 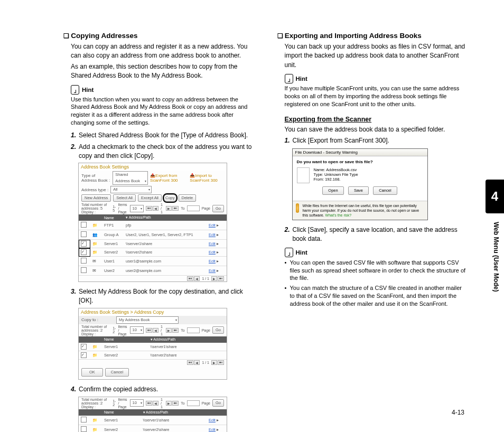 What do you see at coordinates (153, 261) in the screenshot?
I see `table-row: ✉User1user1@sample.comEdit ▸` at bounding box center [153, 261].